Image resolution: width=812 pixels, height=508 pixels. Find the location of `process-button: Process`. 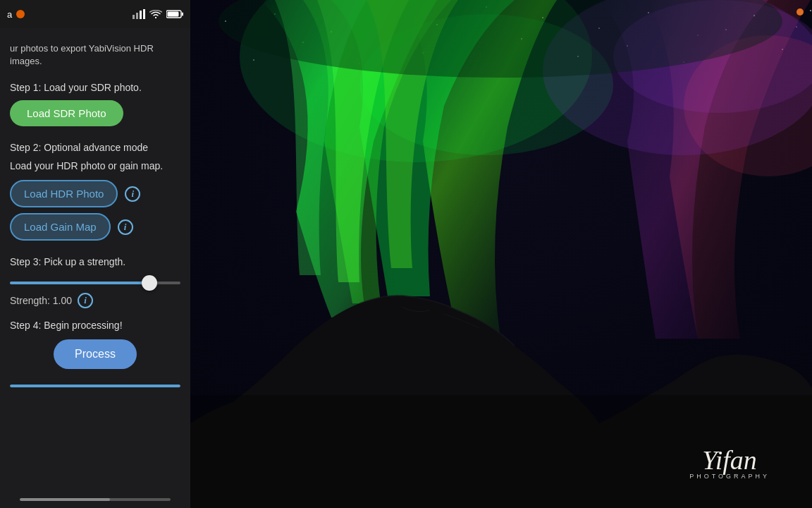

process-button: Process is located at coordinates (95, 354).